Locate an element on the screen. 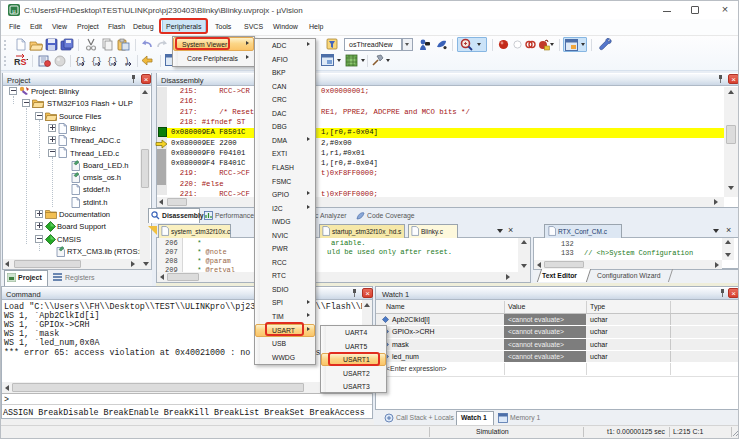 The width and height of the screenshot is (739, 439). svg-text: µ is located at coordinates (14, 11).